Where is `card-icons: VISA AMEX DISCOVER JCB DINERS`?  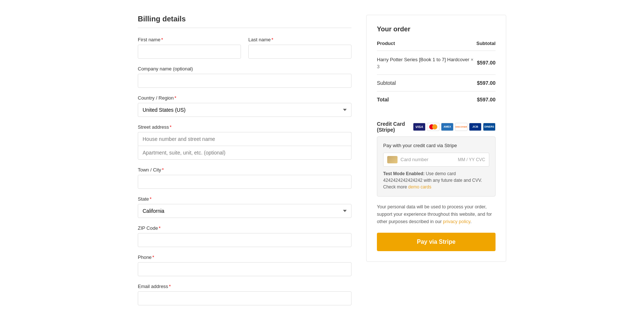
card-icons: VISA AMEX DISCOVER JCB DINERS is located at coordinates (454, 127).